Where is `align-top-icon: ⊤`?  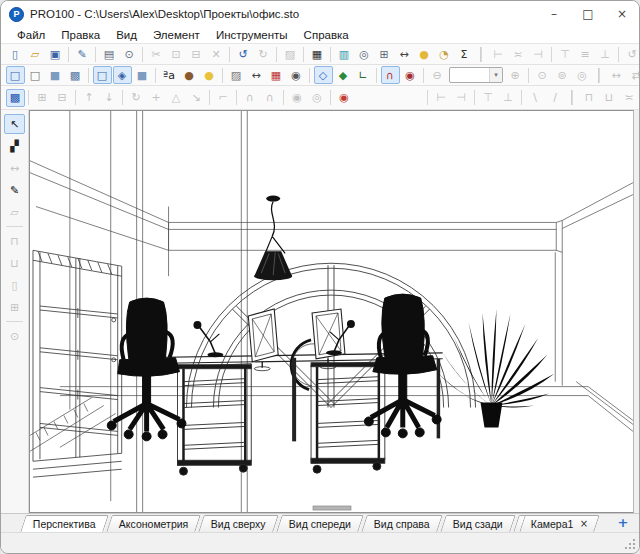 align-top-icon: ⊤ is located at coordinates (565, 54).